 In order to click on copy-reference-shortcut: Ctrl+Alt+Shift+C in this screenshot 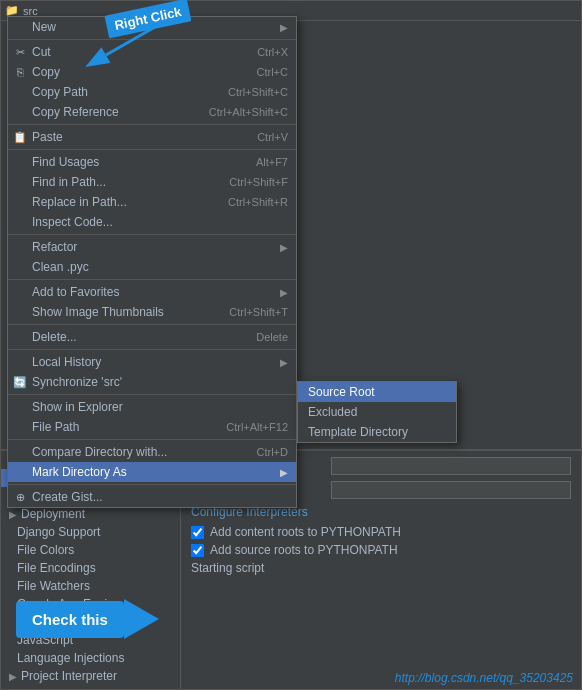, I will do `click(248, 112)`.